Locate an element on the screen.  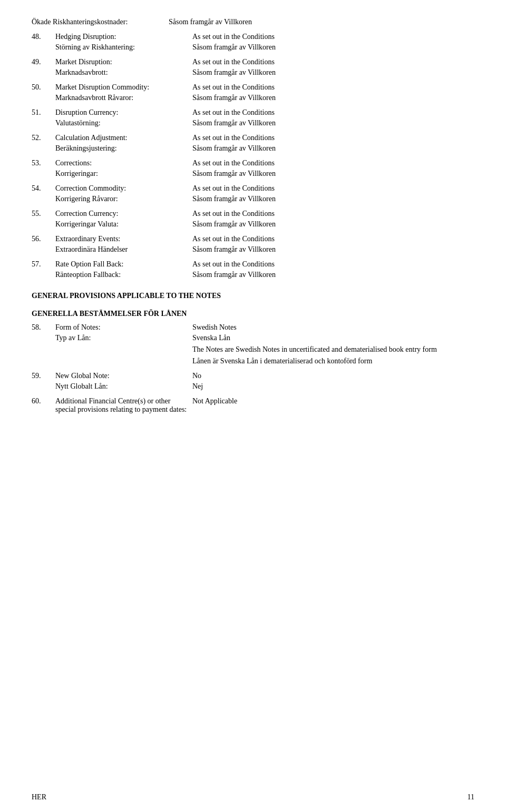
entry: 55.Correction Currency:As set out in the… is located at coordinates (253, 219).